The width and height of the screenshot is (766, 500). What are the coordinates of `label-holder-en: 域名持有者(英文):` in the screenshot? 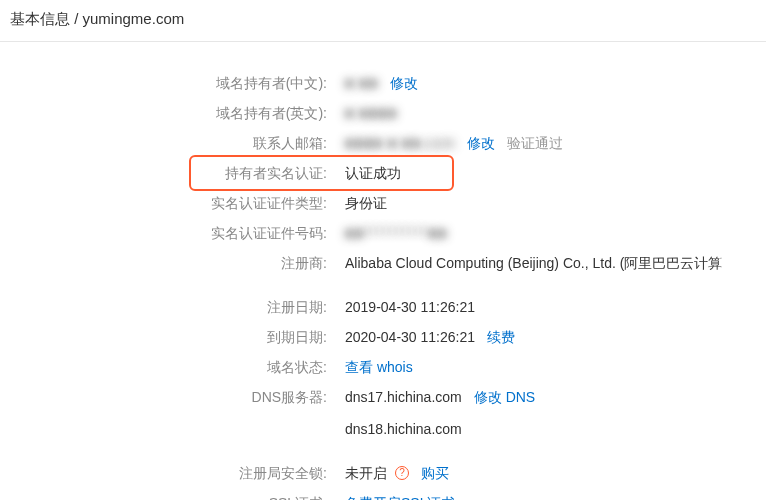 It's located at (172, 113).